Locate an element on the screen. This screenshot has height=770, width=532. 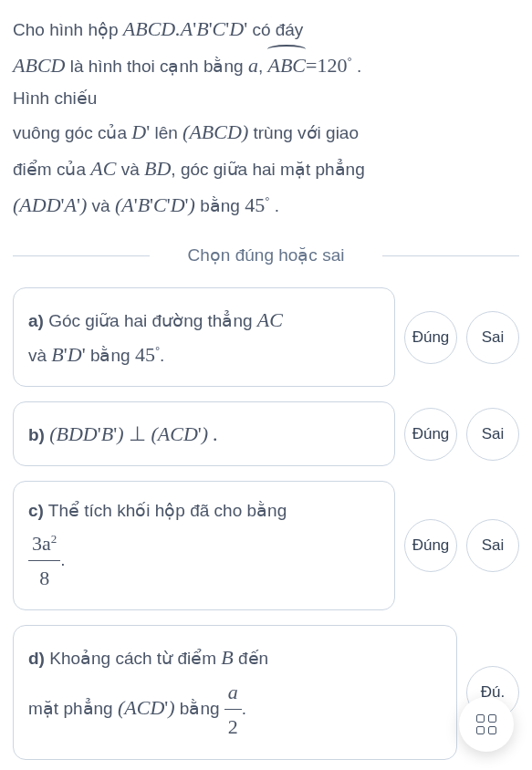
math-B: B is located at coordinates (226, 657).